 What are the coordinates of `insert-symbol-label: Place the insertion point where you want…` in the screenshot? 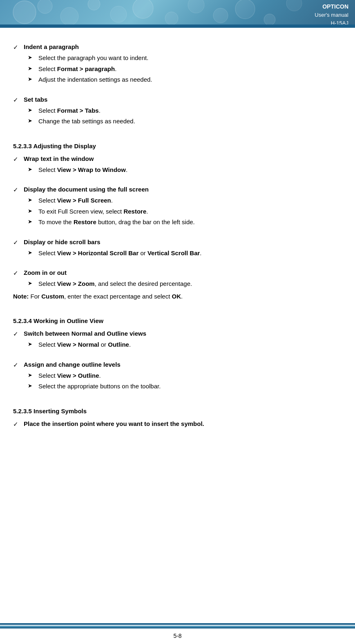 It's located at (114, 424).